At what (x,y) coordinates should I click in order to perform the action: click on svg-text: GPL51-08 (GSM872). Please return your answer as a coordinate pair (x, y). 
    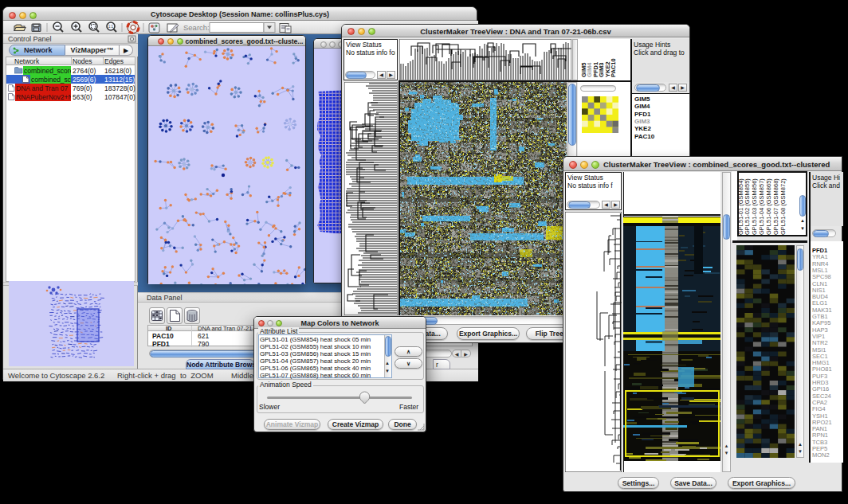
    Looking at the image, I should click on (783, 207).